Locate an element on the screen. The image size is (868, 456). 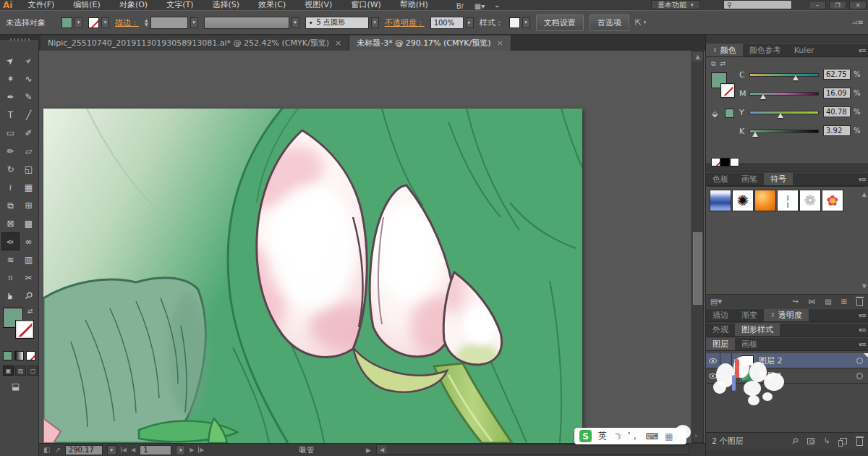
tab-swatches: 色板 is located at coordinates (720, 180).